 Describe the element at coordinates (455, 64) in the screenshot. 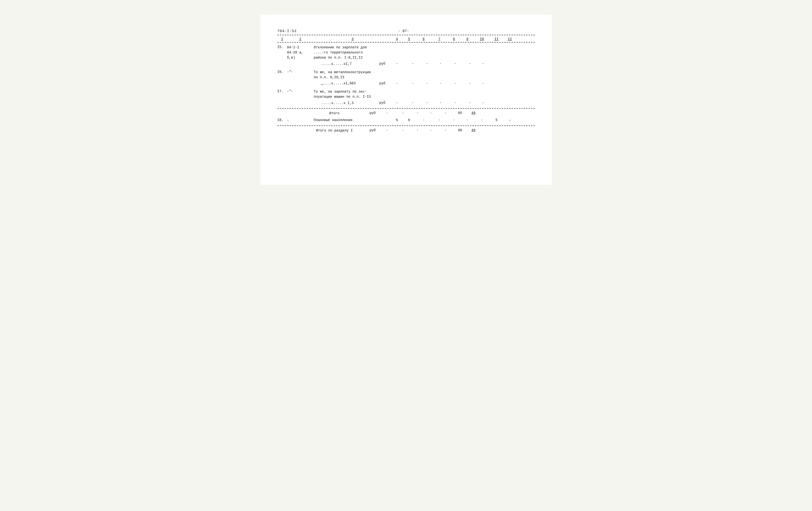

I see `row-i5-f-c9: -` at that location.